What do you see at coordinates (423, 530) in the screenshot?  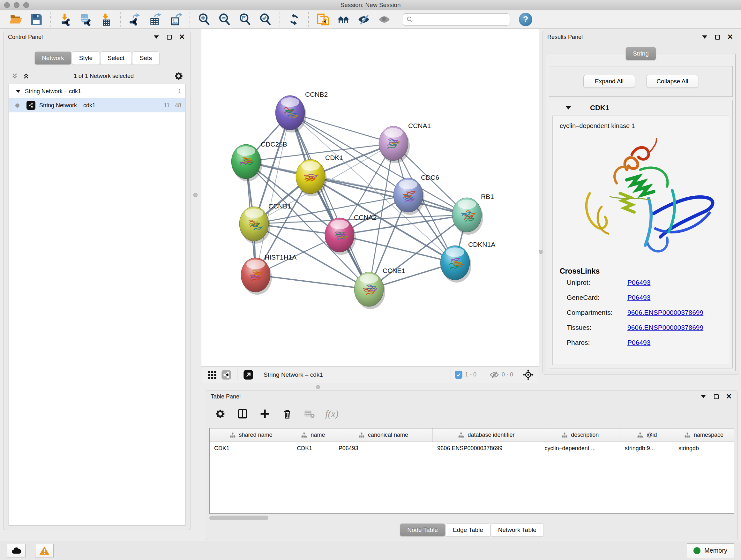 I see `tab-node-table: Node Table` at bounding box center [423, 530].